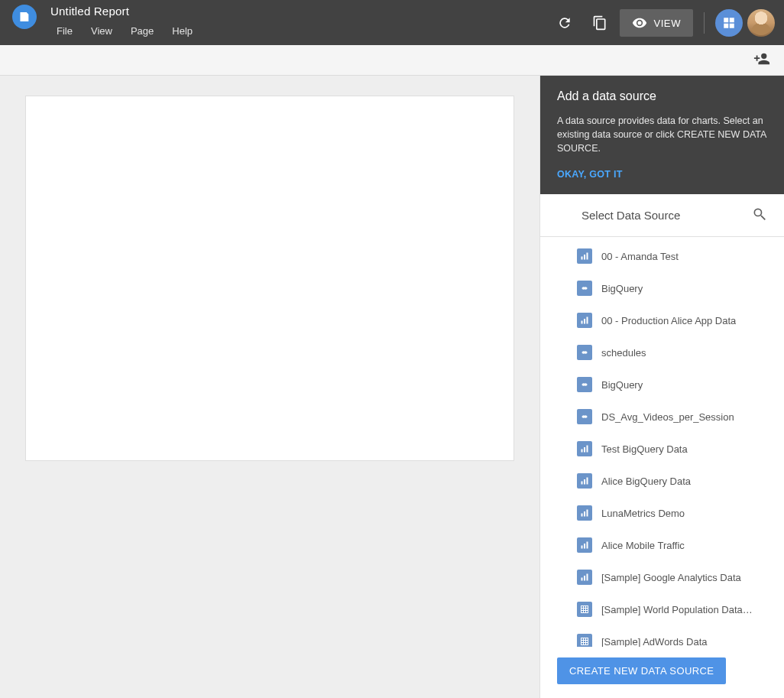  I want to click on panel-info: Add a data source A data source provides…, so click(662, 135).